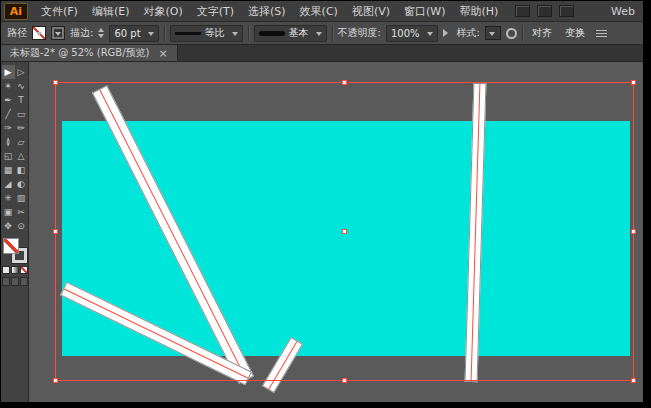 This screenshot has height=408, width=651. Describe the element at coordinates (15, 149) in the screenshot. I see `tools-grid: ▶▷✶∿✒T╱▭✑✏≬▱◱△▦◧◢◐✳▥▣✂✥⊙` at that location.